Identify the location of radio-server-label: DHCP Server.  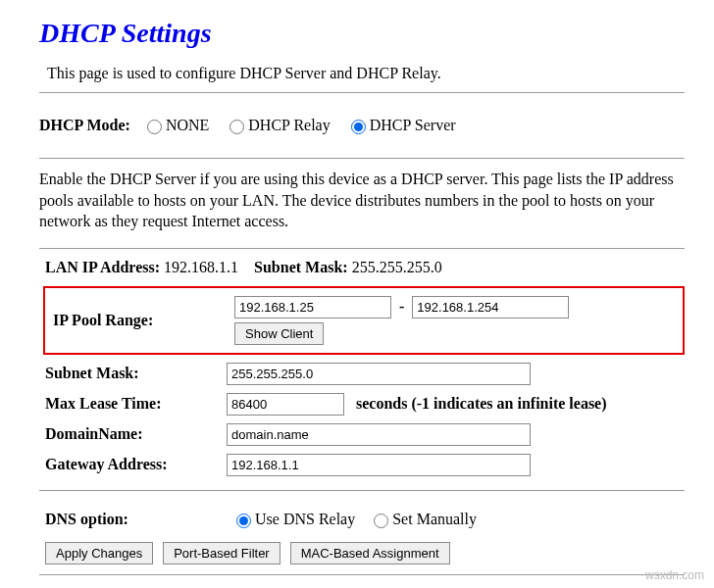
(413, 125).